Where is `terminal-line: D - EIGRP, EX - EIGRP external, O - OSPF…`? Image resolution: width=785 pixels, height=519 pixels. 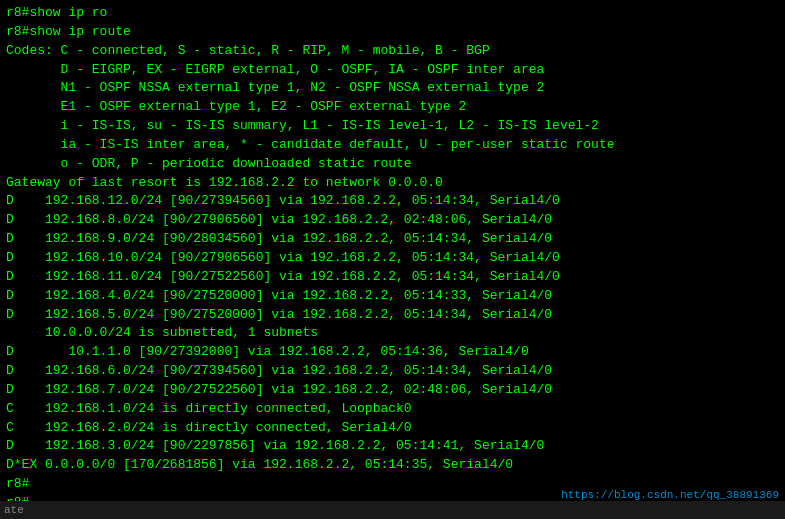
terminal-line: D - EIGRP, EX - EIGRP external, O - OSPF… is located at coordinates (392, 70).